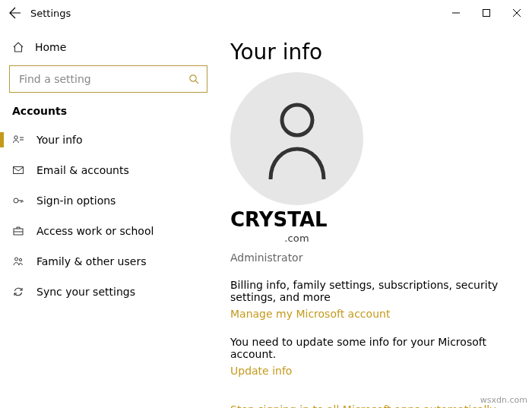 The width and height of the screenshot is (532, 408). Describe the element at coordinates (374, 52) in the screenshot. I see `page-title: Your info` at that location.